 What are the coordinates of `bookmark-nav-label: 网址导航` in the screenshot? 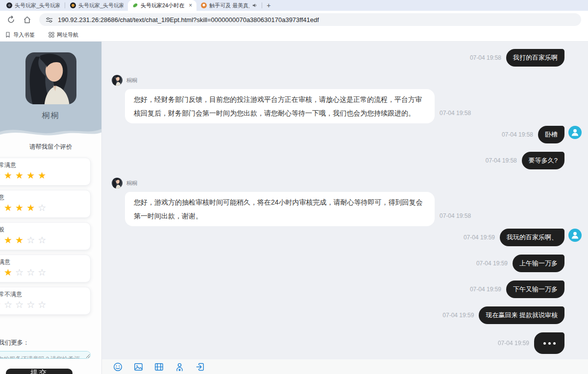 It's located at (68, 35).